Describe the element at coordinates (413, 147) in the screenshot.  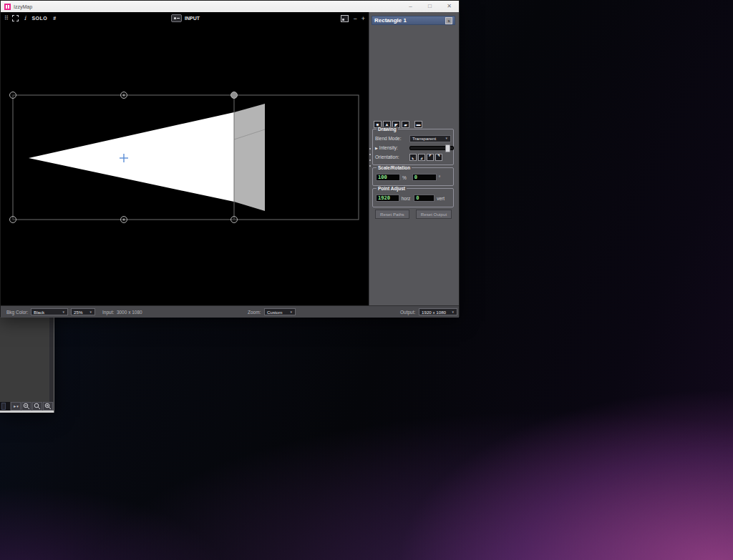
I see `drawing-group: Drawing Blend Mode: Transparent▼ ▶Intens…` at that location.